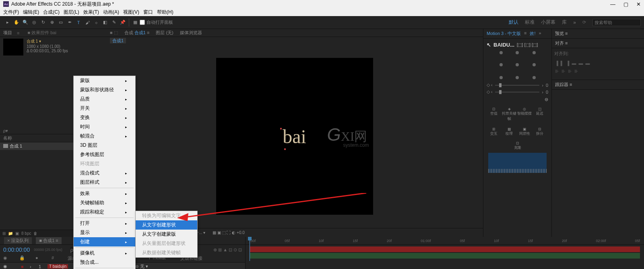 This screenshot has width=644, height=269. Describe the element at coordinates (105, 253) in the screenshot. I see `ctx-camera: 摄像机▸` at that location.